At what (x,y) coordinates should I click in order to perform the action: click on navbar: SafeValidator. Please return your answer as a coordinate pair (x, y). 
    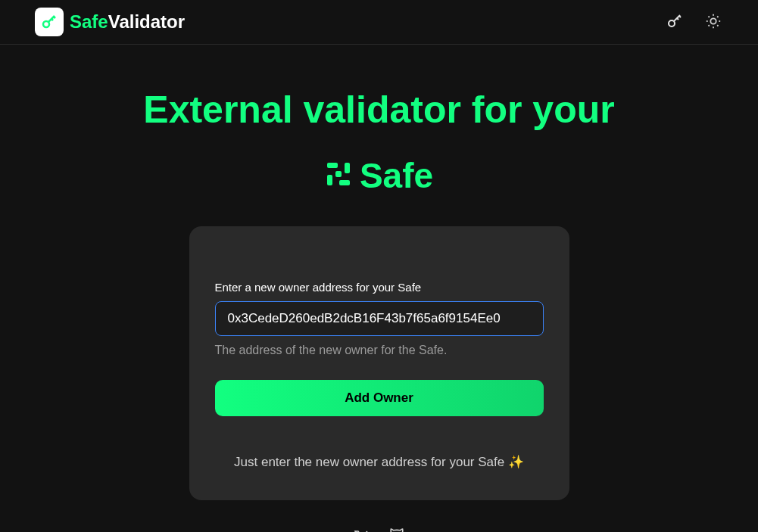
    Looking at the image, I should click on (379, 23).